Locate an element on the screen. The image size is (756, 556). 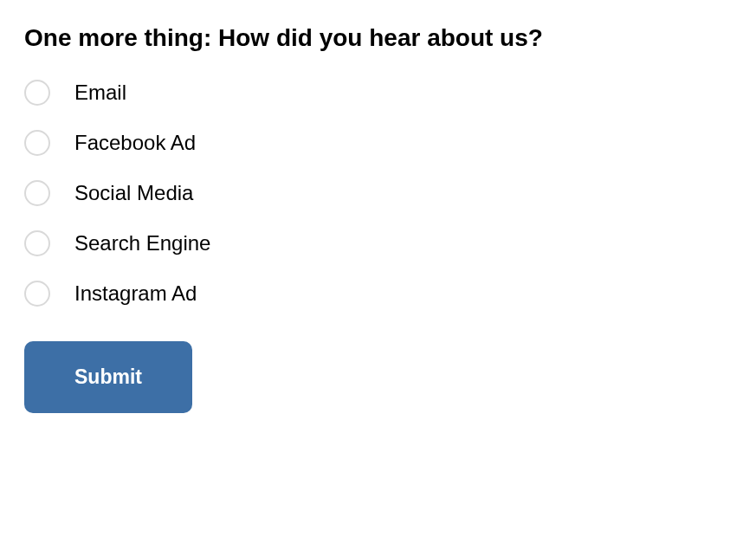
option-instagram-ad: Instagram Ad is located at coordinates (378, 294).